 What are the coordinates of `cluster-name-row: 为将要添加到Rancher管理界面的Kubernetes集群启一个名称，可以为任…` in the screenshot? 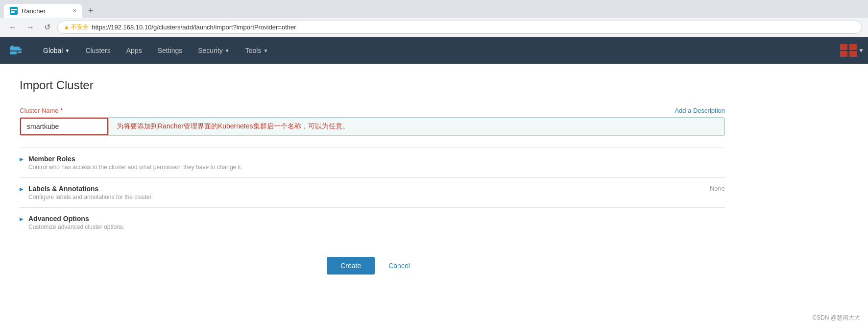 It's located at (372, 126).